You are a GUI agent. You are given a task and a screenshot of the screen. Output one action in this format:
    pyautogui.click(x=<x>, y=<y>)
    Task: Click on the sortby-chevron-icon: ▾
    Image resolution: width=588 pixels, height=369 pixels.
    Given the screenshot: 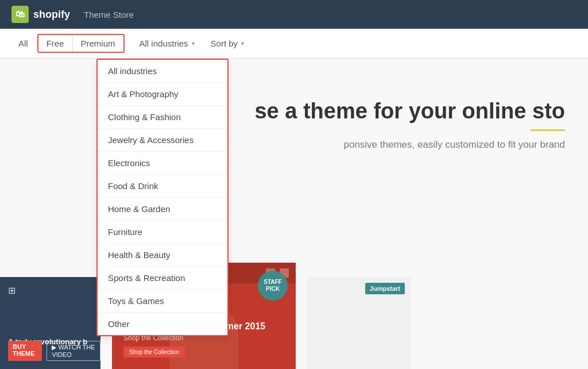 What is the action you would take?
    pyautogui.click(x=242, y=44)
    